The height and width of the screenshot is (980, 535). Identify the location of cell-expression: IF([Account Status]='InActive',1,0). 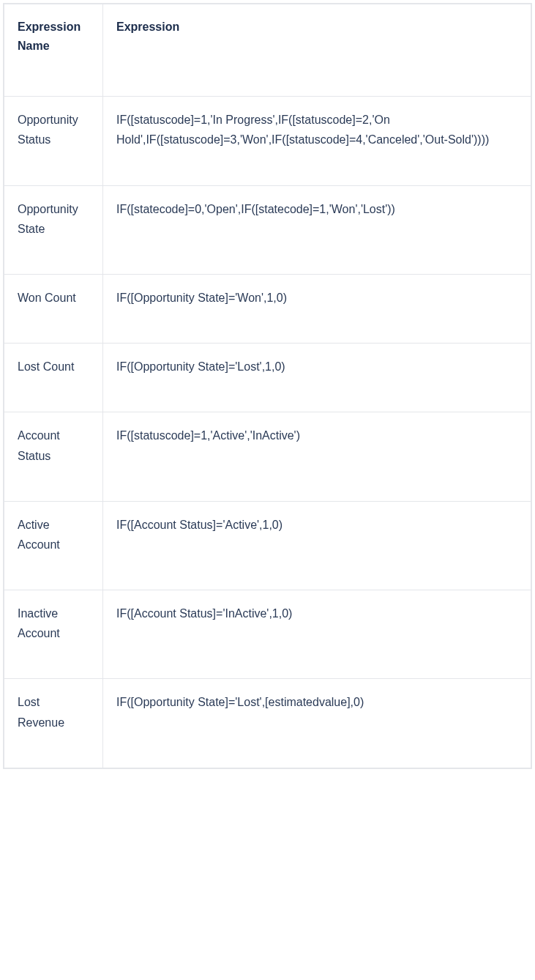
(318, 634).